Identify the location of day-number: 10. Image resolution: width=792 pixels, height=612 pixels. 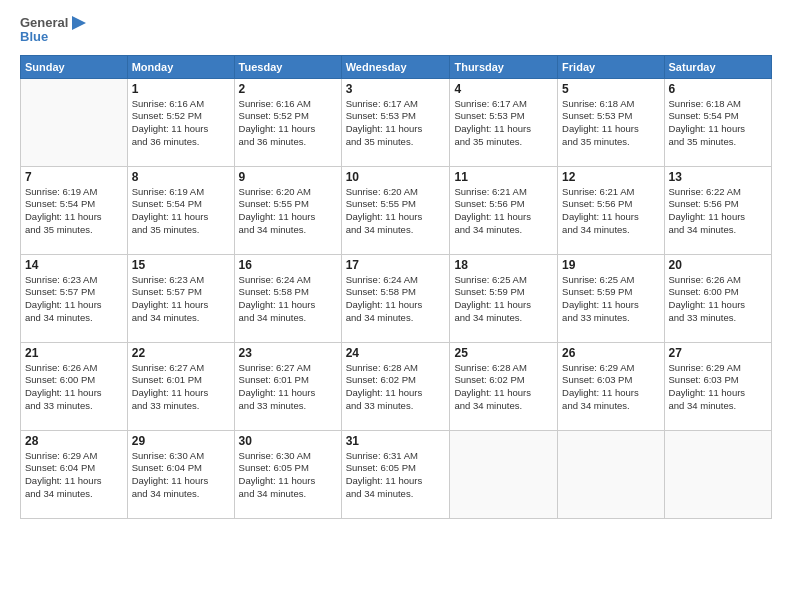
(396, 177).